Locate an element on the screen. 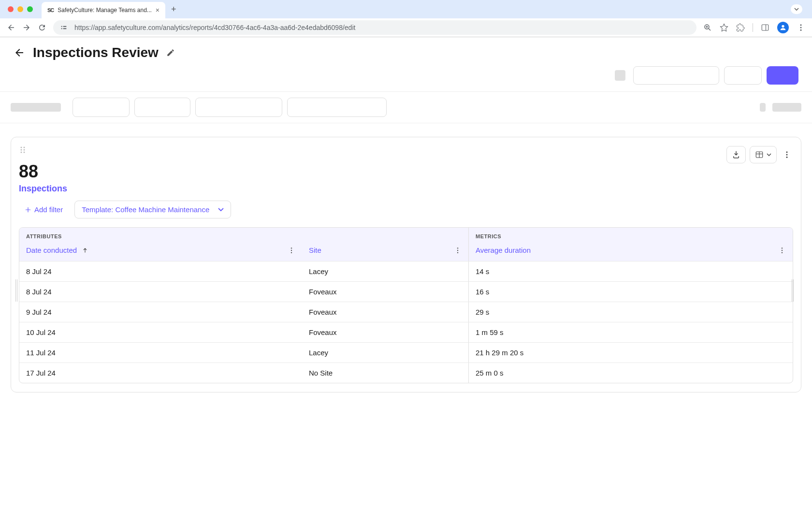 This screenshot has height=508, width=812. view-type-button is located at coordinates (763, 155).